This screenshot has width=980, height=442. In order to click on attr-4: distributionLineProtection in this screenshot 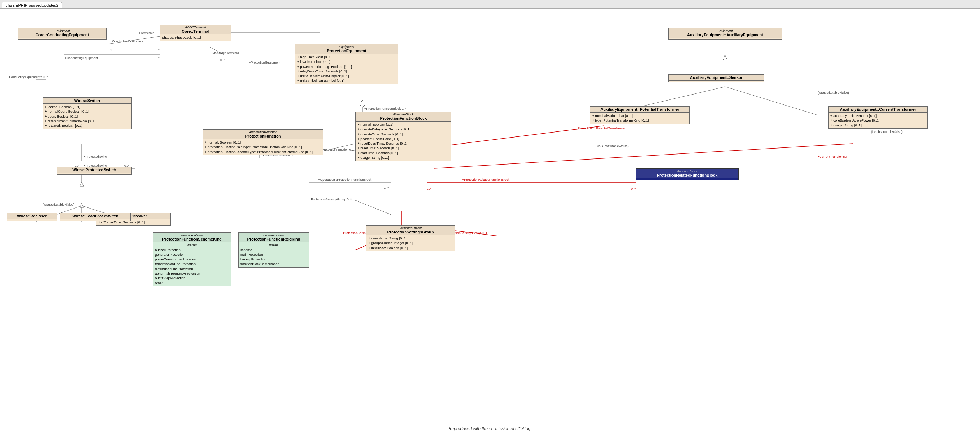, I will do `click(192, 269)`.